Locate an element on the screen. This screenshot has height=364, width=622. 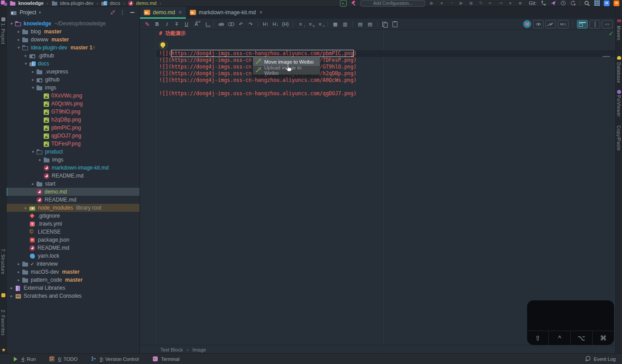
hide-panel-icon is located at coordinates (132, 12).